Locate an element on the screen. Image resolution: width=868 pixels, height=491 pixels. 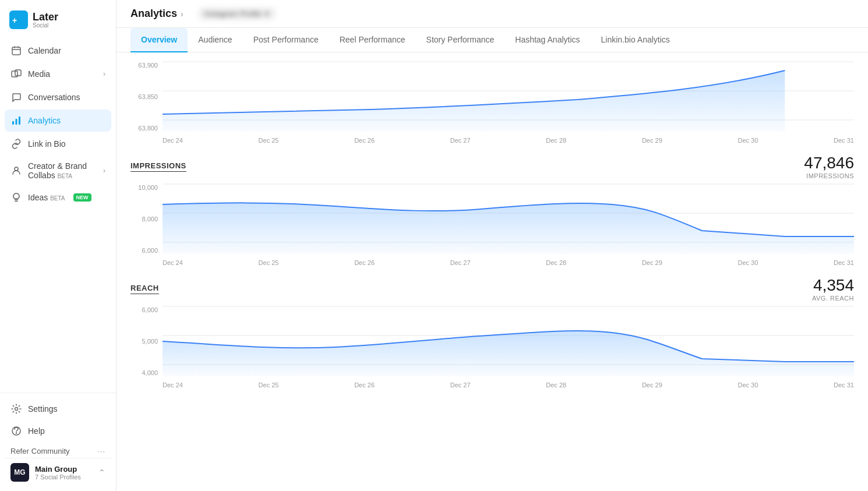
sidebar-item-ideas: Ideas BETA NEW is located at coordinates (58, 197).